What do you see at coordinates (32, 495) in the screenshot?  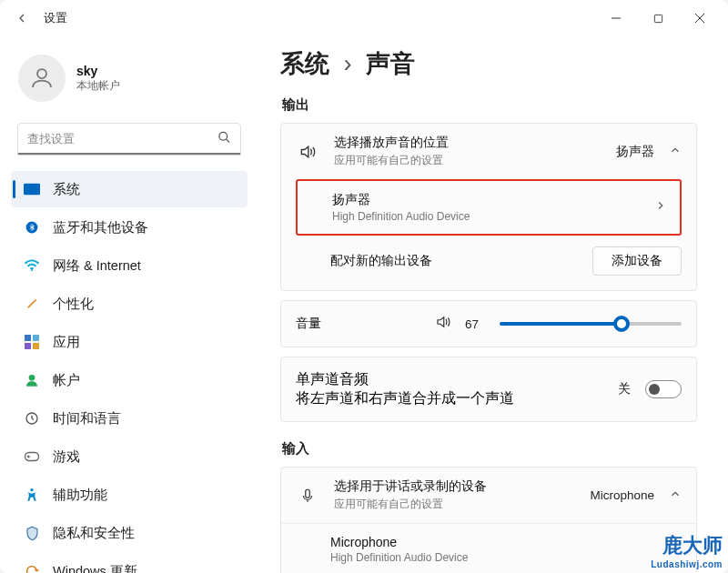 I see `accessibility-icon` at bounding box center [32, 495].